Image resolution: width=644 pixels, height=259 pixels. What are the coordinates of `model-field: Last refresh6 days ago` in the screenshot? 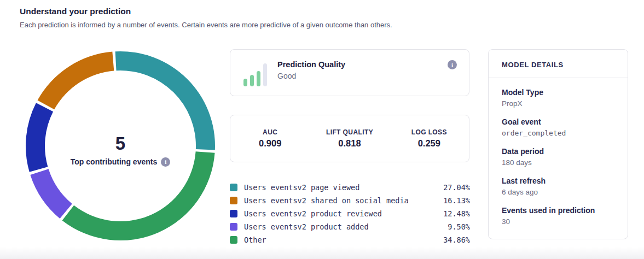 It's located at (558, 186).